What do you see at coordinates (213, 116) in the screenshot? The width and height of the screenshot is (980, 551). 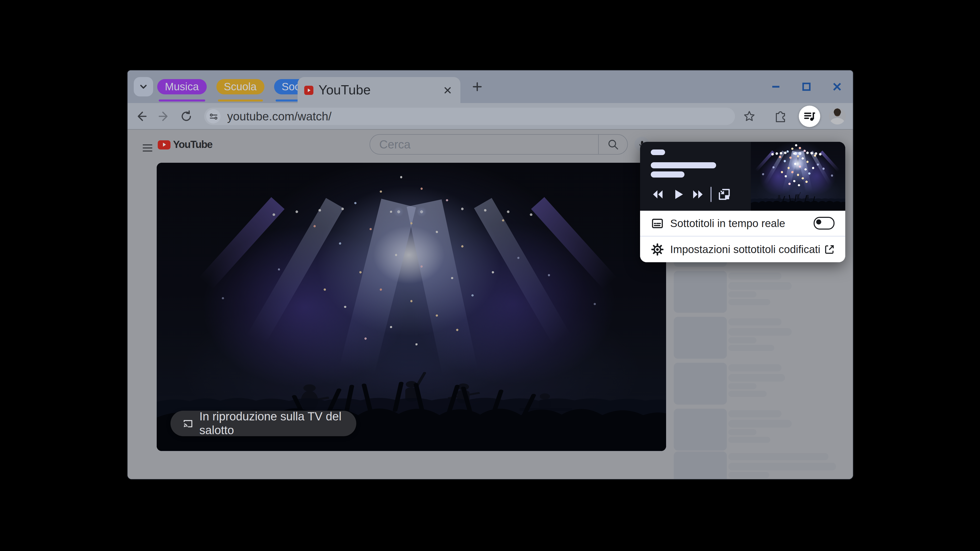 I see `tune-icon` at bounding box center [213, 116].